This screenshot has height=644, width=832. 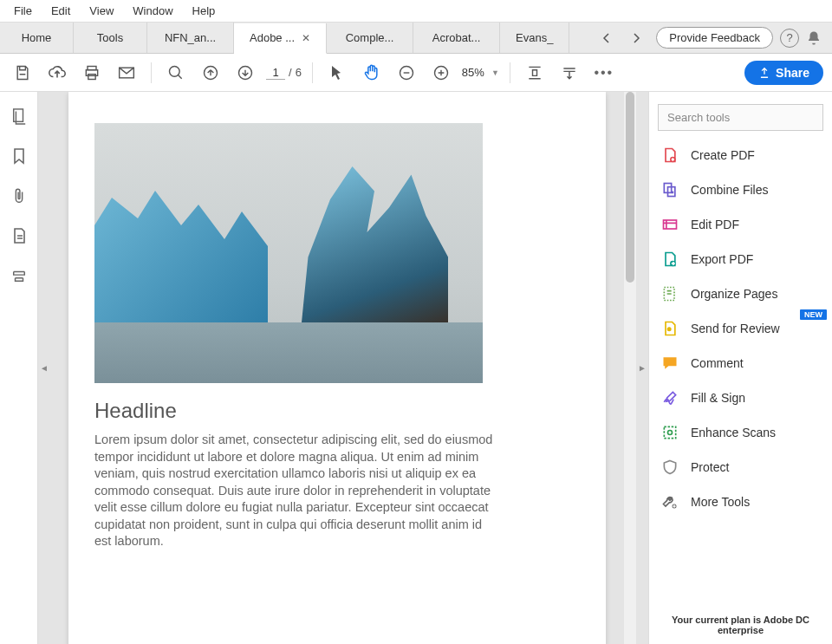 What do you see at coordinates (740, 329) in the screenshot?
I see `tool-list: Create PDFCombine FilesEdit PDFExport PD…` at bounding box center [740, 329].